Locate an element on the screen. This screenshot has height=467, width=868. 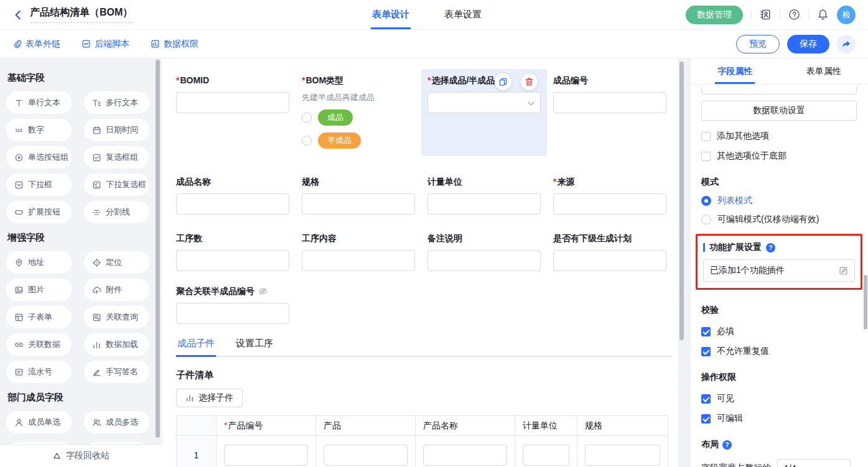
sidebar-item-divider: 分割线 is located at coordinates (117, 212).